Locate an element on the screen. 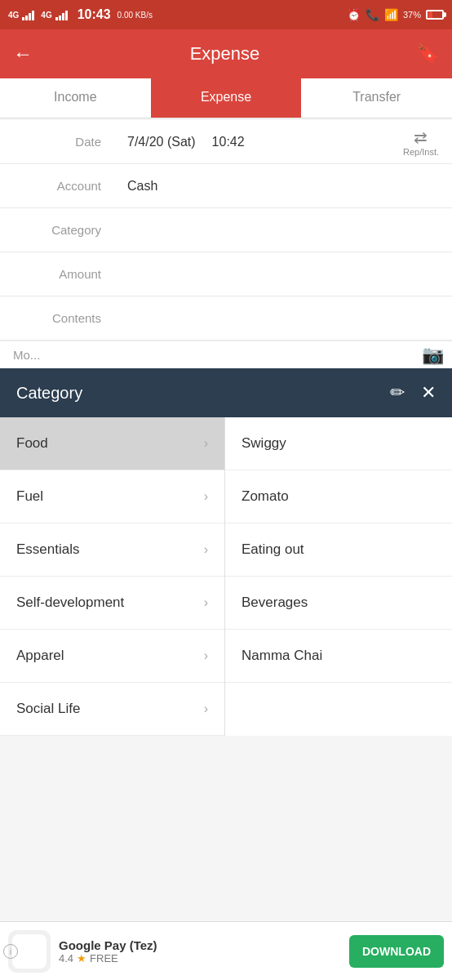 This screenshot has height=980, width=452. subcategory-item-swiggy: Swiggy is located at coordinates (339, 444).